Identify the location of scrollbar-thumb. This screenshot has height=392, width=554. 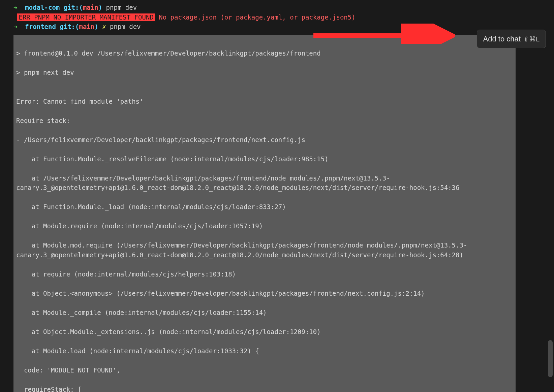
(550, 359).